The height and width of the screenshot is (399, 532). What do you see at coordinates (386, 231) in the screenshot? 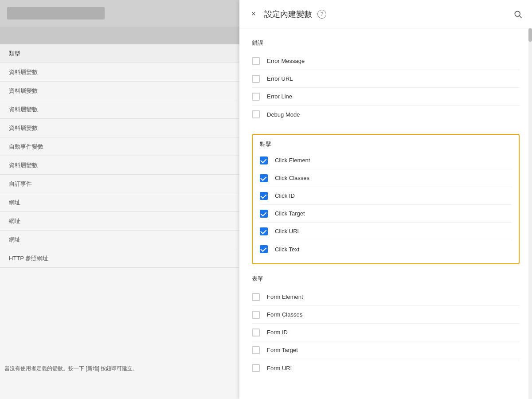
I see `checkbox-row-1-4: Click URL` at bounding box center [386, 231].